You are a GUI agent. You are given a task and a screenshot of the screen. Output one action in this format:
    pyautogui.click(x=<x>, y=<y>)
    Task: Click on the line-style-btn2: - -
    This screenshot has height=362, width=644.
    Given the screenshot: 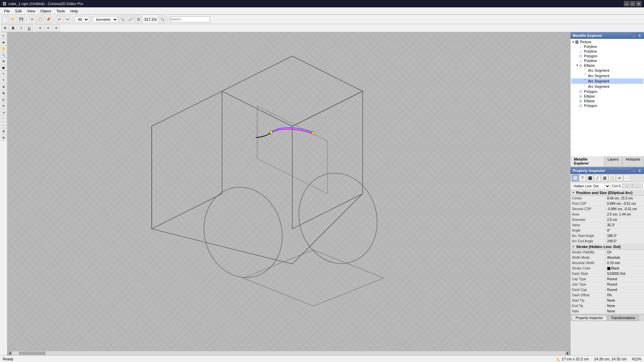 What is the action you would take?
    pyautogui.click(x=638, y=186)
    